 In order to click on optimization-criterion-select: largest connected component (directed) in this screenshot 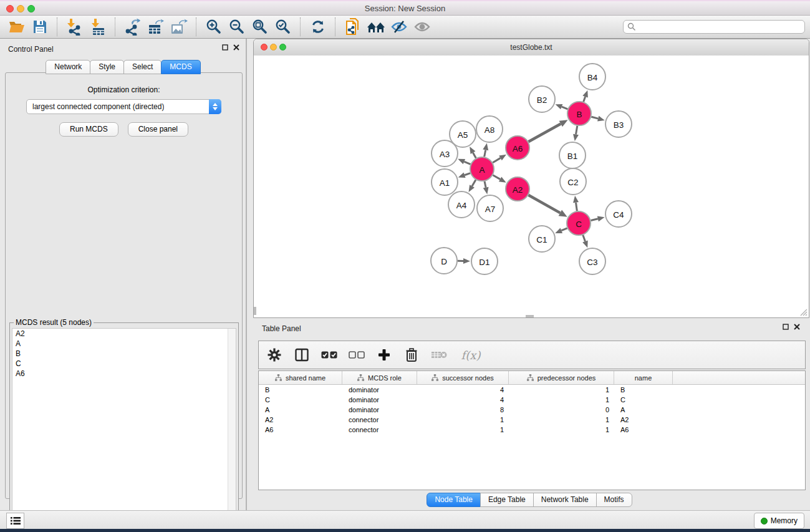, I will do `click(123, 107)`.